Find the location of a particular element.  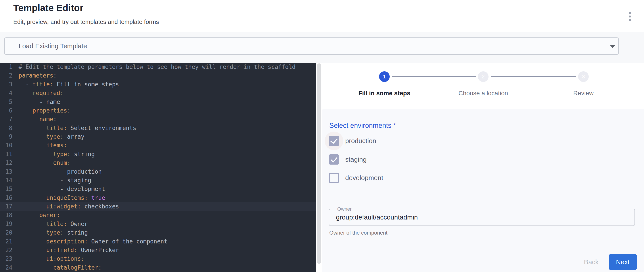

code-line: 6 properties: is located at coordinates (158, 111).